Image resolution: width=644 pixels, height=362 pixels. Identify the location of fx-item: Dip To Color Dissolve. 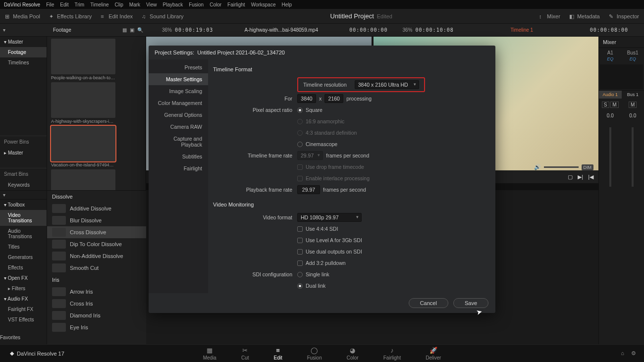
(97, 244).